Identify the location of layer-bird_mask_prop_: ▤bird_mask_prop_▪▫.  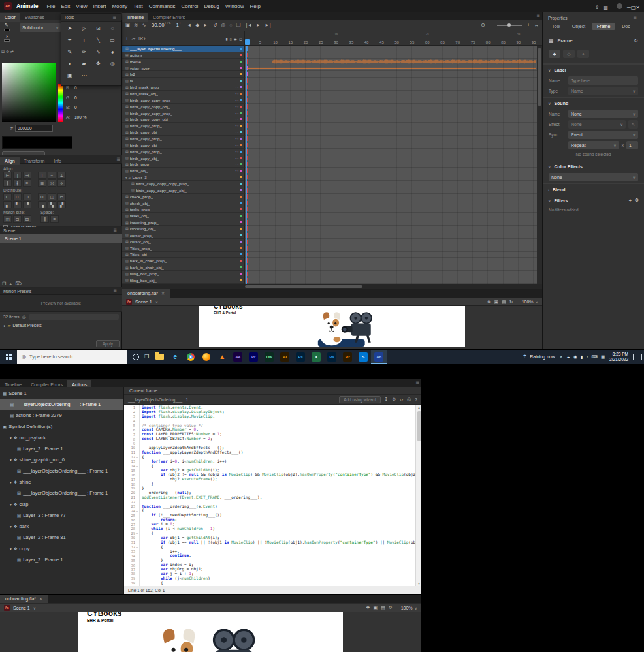
(184, 87).